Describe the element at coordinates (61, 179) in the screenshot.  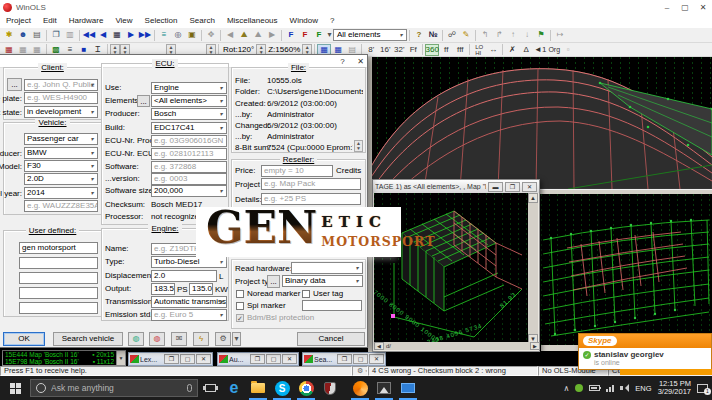
I see `vehicle-variant-combo: 2.0D` at that location.